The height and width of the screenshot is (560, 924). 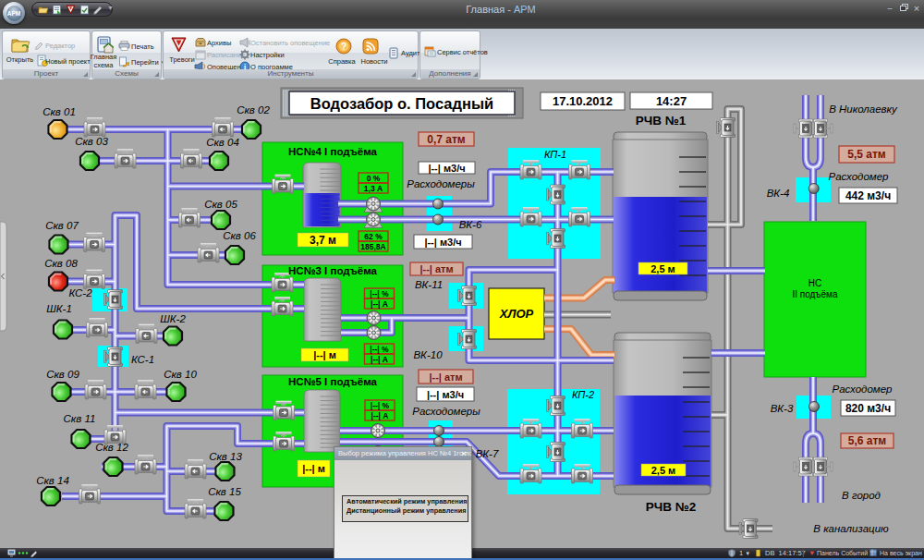 What do you see at coordinates (373, 189) in the screenshot?
I see `svg-text: 1,3 А` at bounding box center [373, 189].